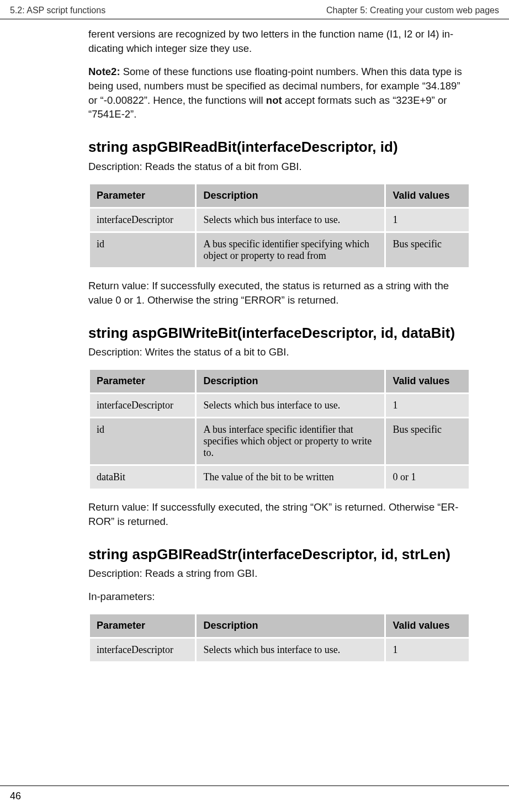 This screenshot has height=812, width=509. Describe the element at coordinates (279, 41) in the screenshot. I see `intro-p1: ferent versions are recognized by two le…` at that location.